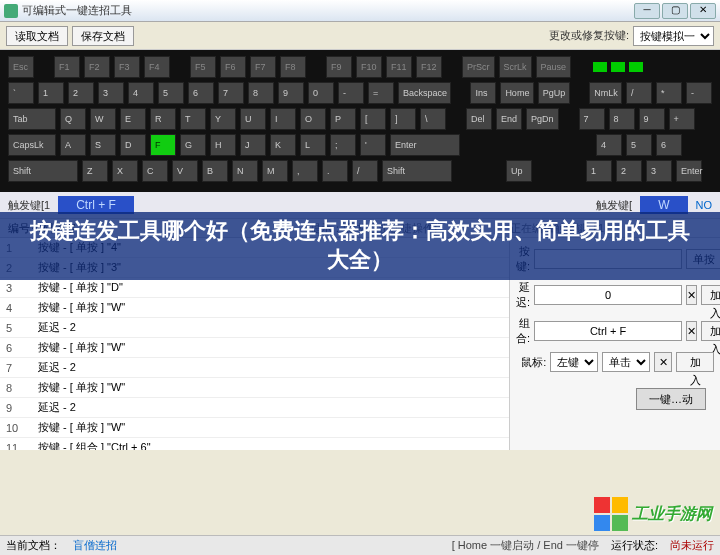  Describe the element at coordinates (675, 11) in the screenshot. I see `maximize-button: ▢` at that location.